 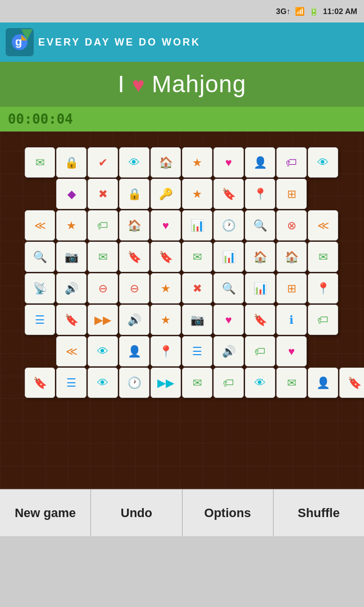 What do you see at coordinates (166, 194) in the screenshot?
I see `tile: 🔑` at bounding box center [166, 194].